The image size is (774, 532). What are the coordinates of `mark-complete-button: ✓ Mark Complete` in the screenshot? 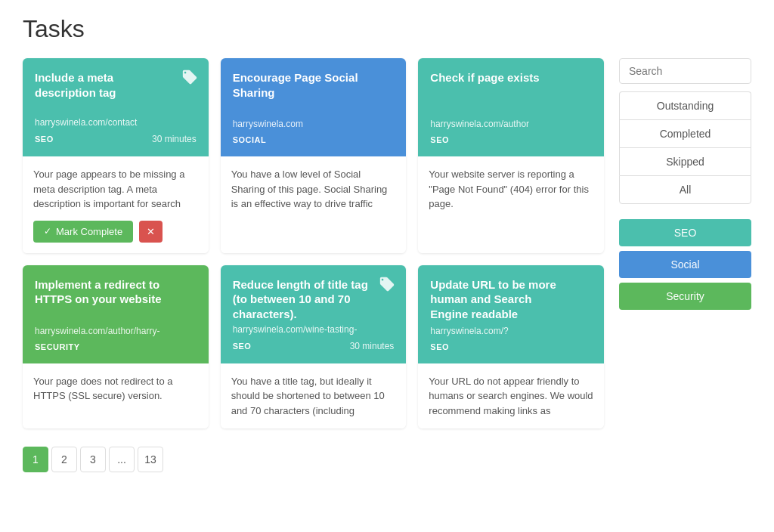 It's located at (83, 231).